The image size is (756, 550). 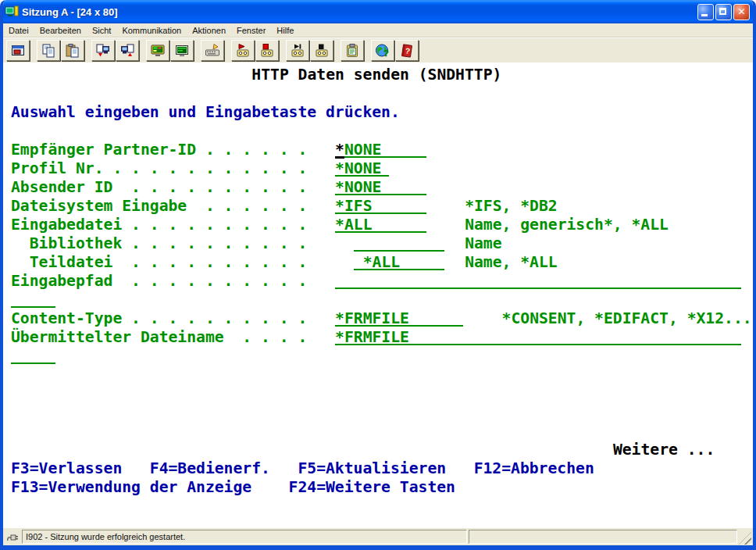 I want to click on app-icon, so click(x=12, y=12).